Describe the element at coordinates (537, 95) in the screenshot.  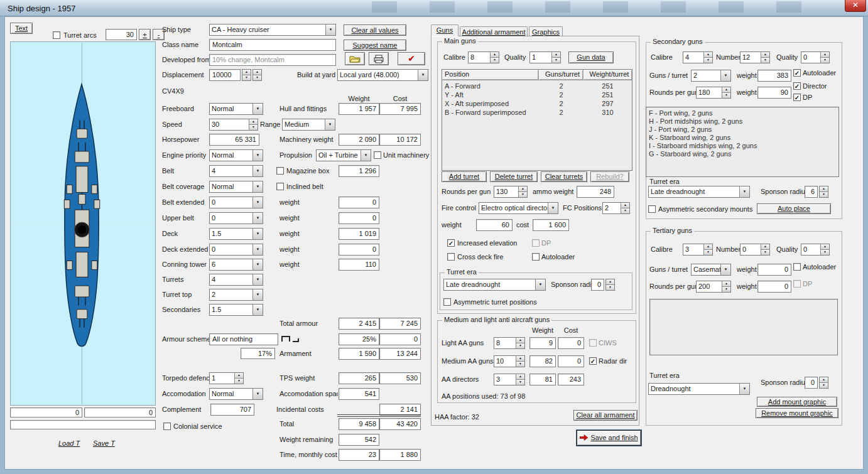
I see `table-row: Y - Aft 2 251` at that location.